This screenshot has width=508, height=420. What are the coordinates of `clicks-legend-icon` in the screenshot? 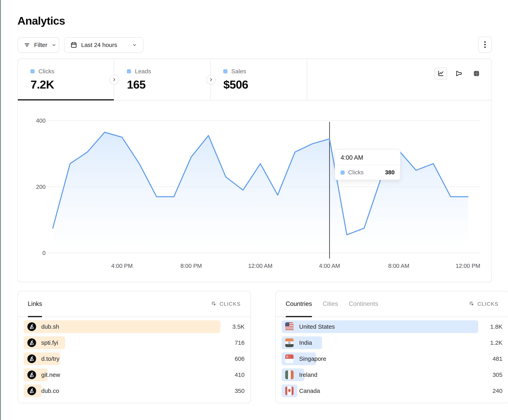 It's located at (32, 71).